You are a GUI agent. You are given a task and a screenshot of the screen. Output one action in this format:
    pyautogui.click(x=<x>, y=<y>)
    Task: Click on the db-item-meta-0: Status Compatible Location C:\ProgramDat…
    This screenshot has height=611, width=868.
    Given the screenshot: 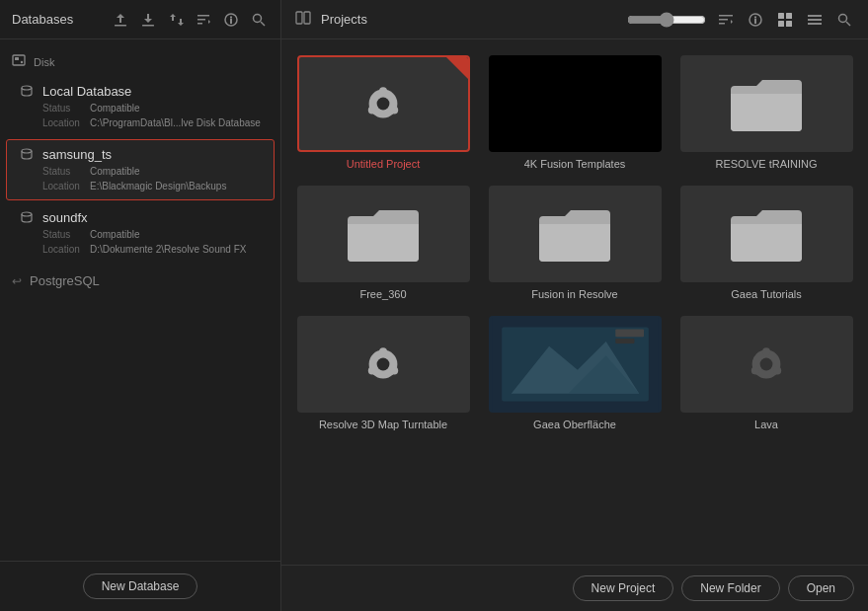 What is the action you would take?
    pyautogui.click(x=140, y=115)
    